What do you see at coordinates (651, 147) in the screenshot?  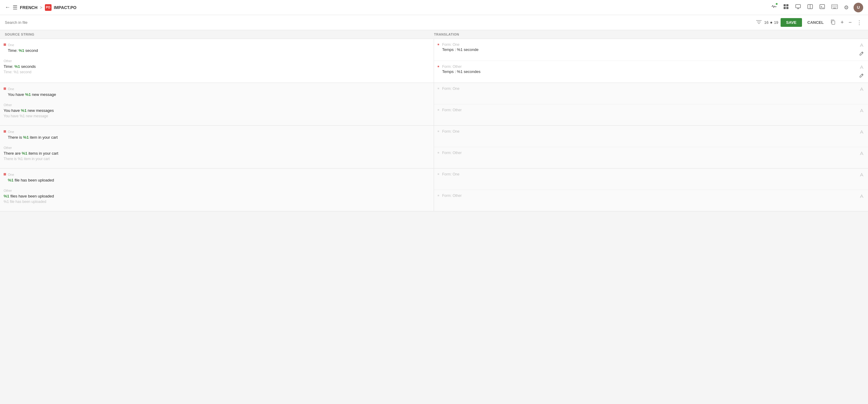 I see `translation-col-3: Form: OneForm: Other` at bounding box center [651, 147].